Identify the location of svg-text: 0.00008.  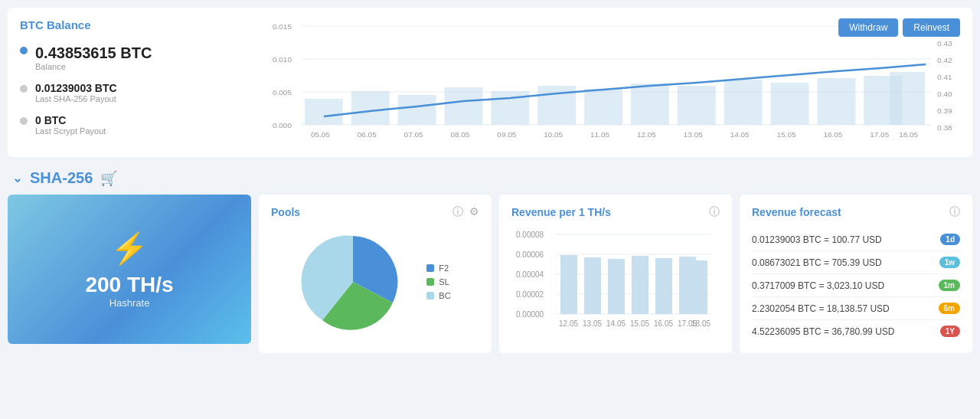
(530, 234).